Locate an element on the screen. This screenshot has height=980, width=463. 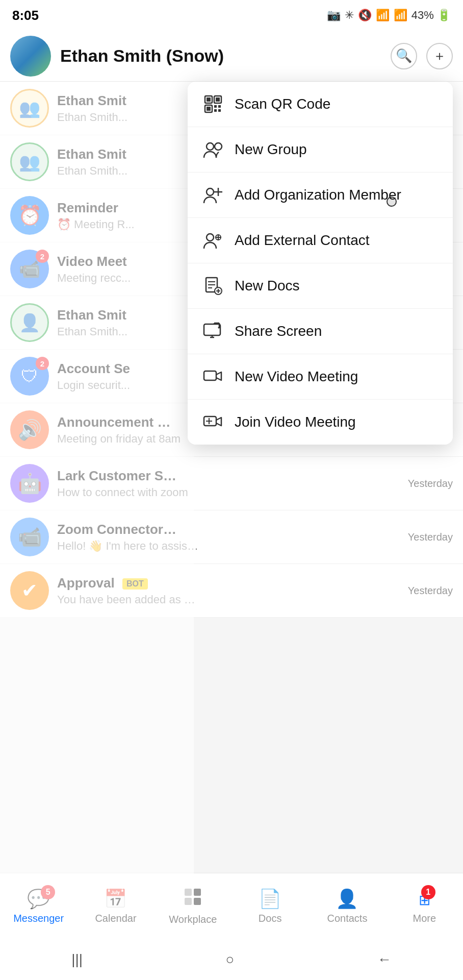
new-video-meeting-icon is located at coordinates (213, 377).